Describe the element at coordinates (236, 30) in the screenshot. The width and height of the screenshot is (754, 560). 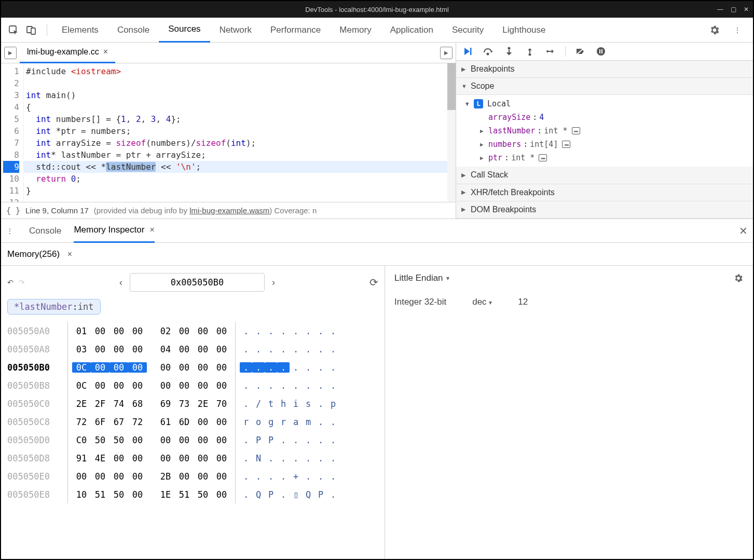
I see `tab-network: Network` at that location.